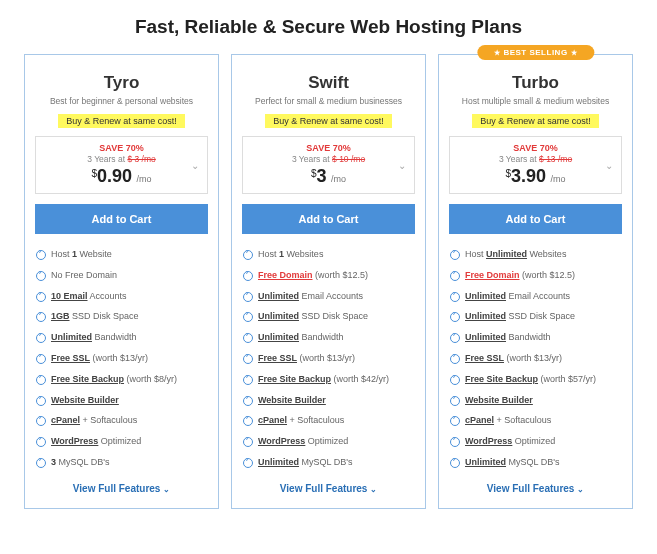  What do you see at coordinates (122, 165) in the screenshot?
I see `price-selector: SAVE 70%3 Years at $ 3 /mo$0.90 /mo⌄` at bounding box center [122, 165].